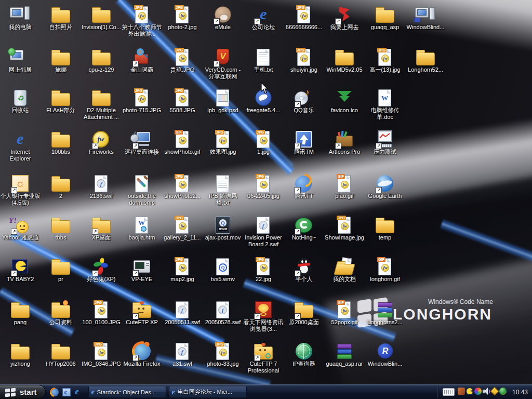 The width and height of the screenshot is (532, 399). What do you see at coordinates (223, 68) in the screenshot?
I see `desktop-icon: V↗VeryCD.com - 分享互联网` at bounding box center [223, 68].